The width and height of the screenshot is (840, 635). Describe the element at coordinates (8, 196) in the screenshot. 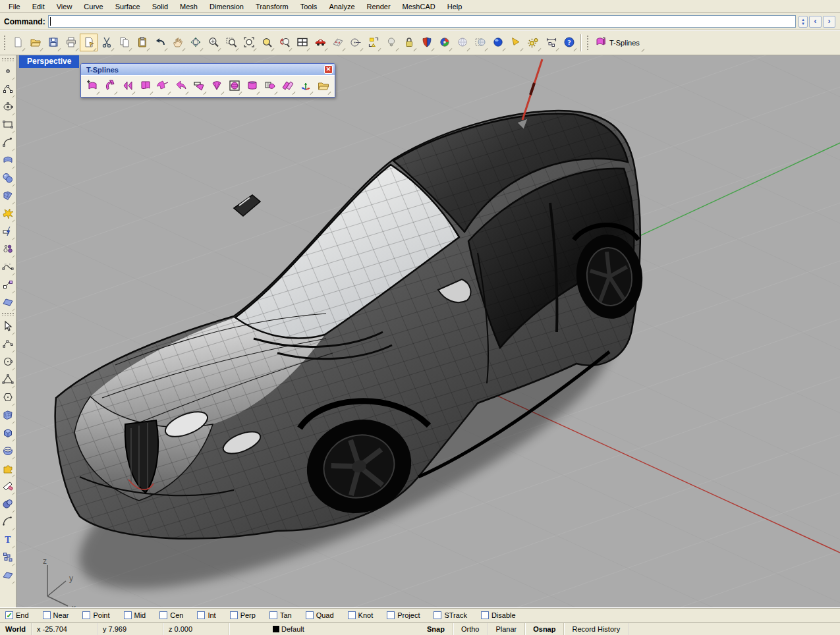

I see `side-toolbar-button-mesh-polygon` at that location.